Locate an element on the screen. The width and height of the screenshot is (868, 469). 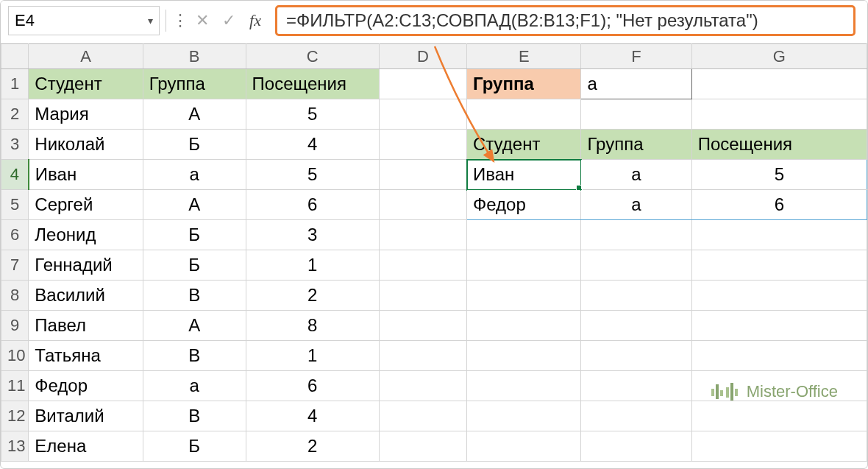
cell-D12 is located at coordinates (422, 417).